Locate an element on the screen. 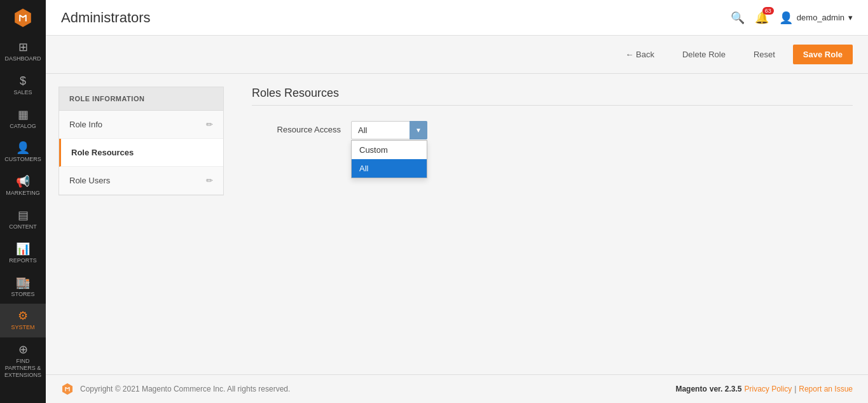 Image resolution: width=868 pixels, height=403 pixels. sidebar-item-marketing: 📢 Marketing is located at coordinates (23, 186).